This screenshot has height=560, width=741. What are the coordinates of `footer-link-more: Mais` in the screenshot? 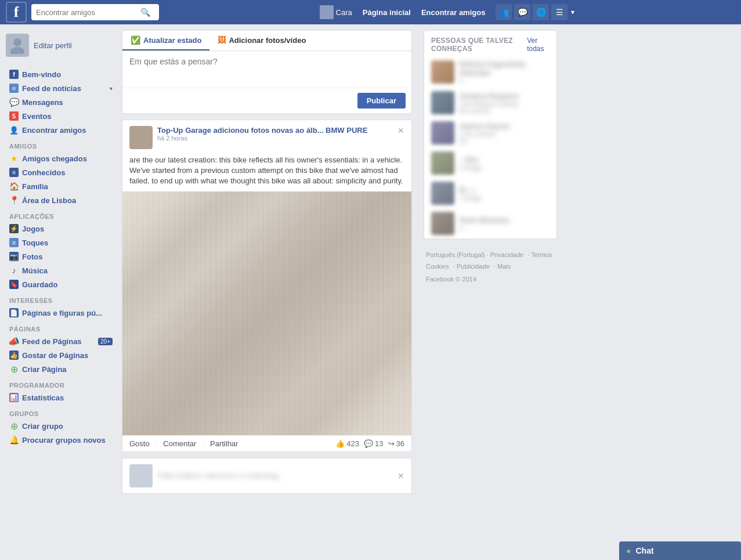 It's located at (504, 266).